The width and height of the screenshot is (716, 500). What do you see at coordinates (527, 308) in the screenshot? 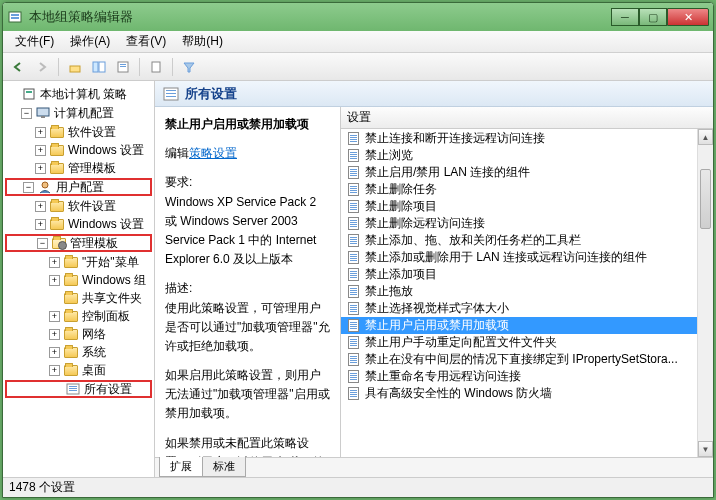
I see `list-item: 禁止选择视觉样式字体大小` at bounding box center [527, 308].